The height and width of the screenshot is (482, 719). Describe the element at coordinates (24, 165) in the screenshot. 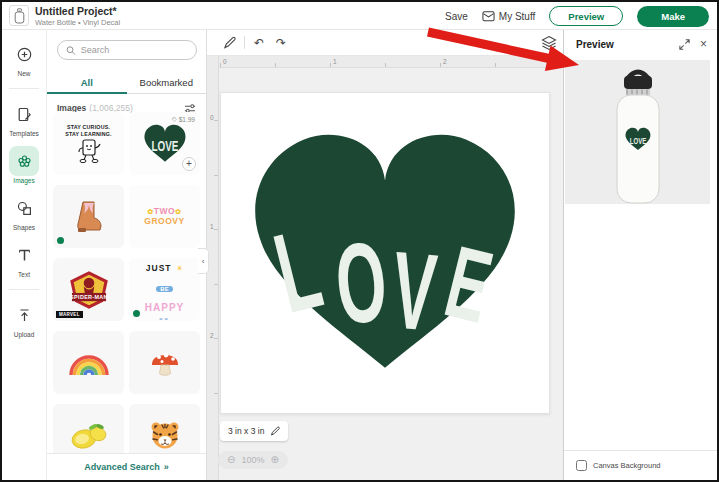

I see `rail-item-images: Images` at that location.